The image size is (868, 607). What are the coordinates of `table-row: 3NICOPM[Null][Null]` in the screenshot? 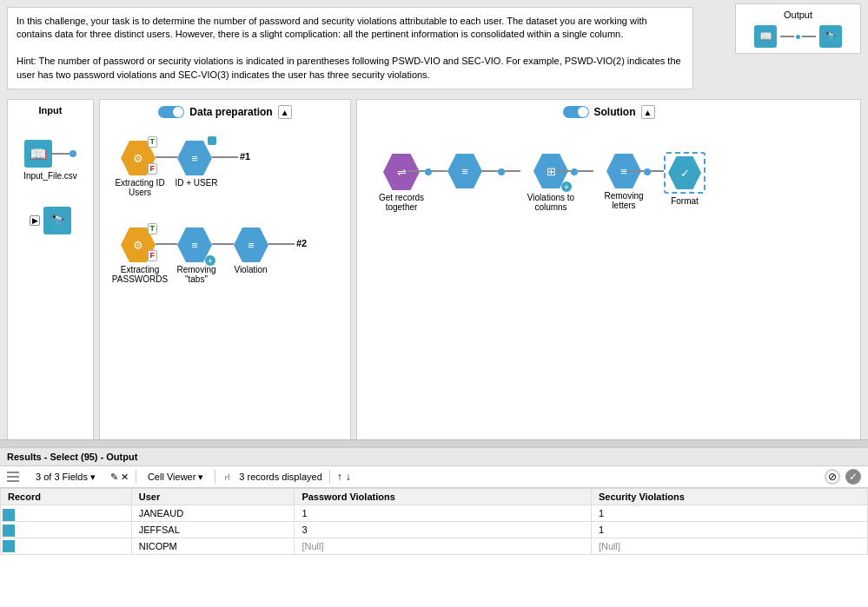 It's located at (434, 547).